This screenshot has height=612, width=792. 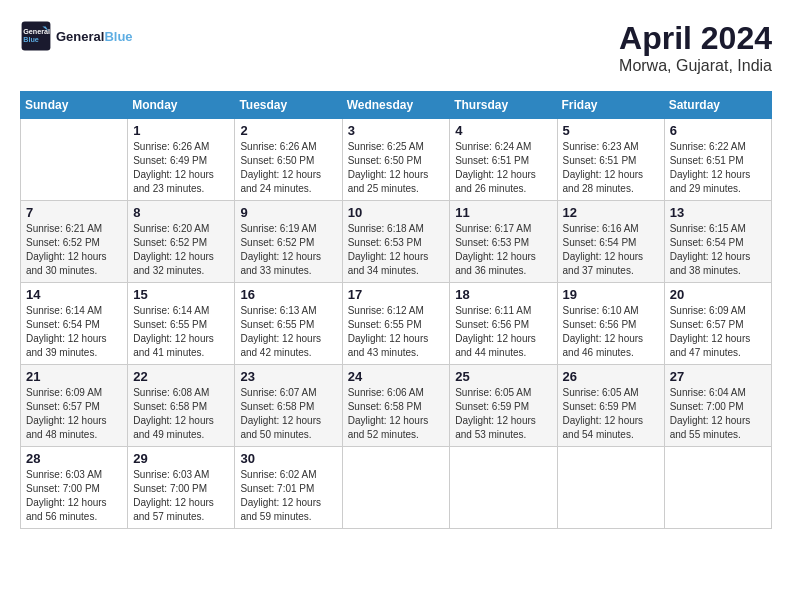 I want to click on day-info: Sunrise: 6:25 AM Sunset: 6:50 PM Dayligh…, so click(x=396, y=168).